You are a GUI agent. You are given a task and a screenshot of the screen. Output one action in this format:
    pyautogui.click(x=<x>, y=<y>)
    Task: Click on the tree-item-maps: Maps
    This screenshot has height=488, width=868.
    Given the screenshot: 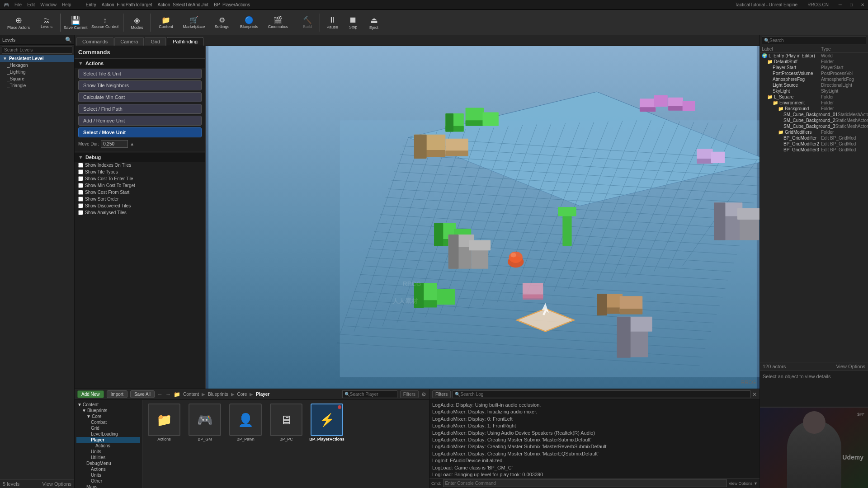 What is the action you would take?
    pyautogui.click(x=108, y=486)
    